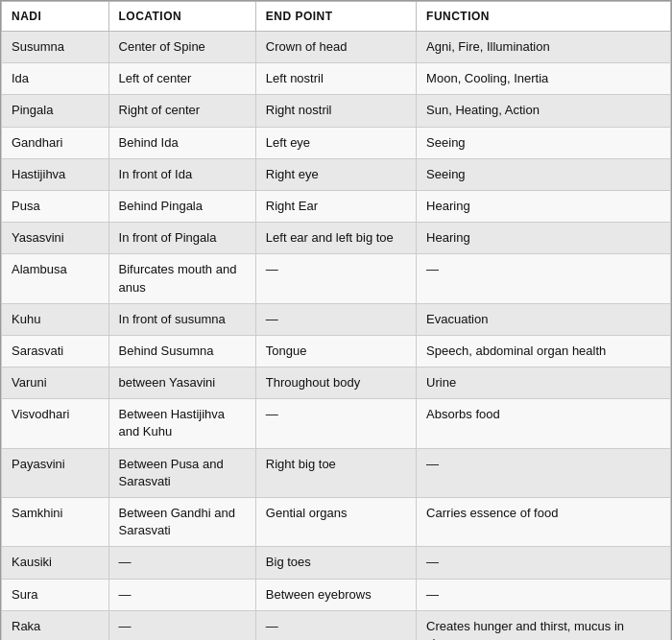 The image size is (672, 640). Describe the element at coordinates (336, 522) in the screenshot. I see `table-row: SamkhiniBetween Gandhi and SarasvatiGent…` at that location.